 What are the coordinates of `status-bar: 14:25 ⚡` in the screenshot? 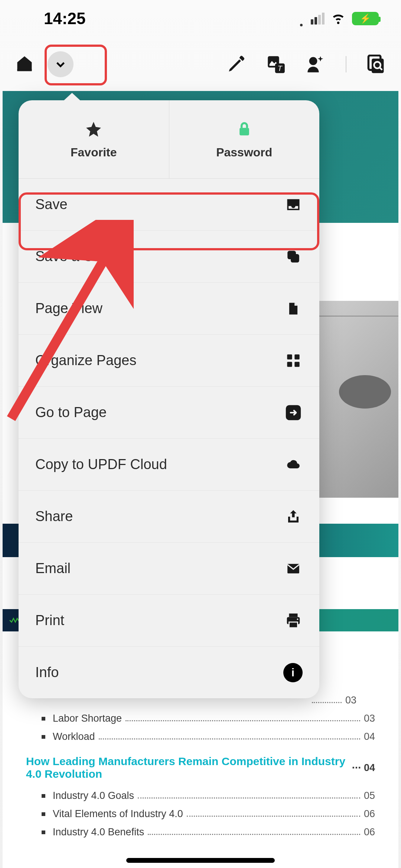 It's located at (200, 19).